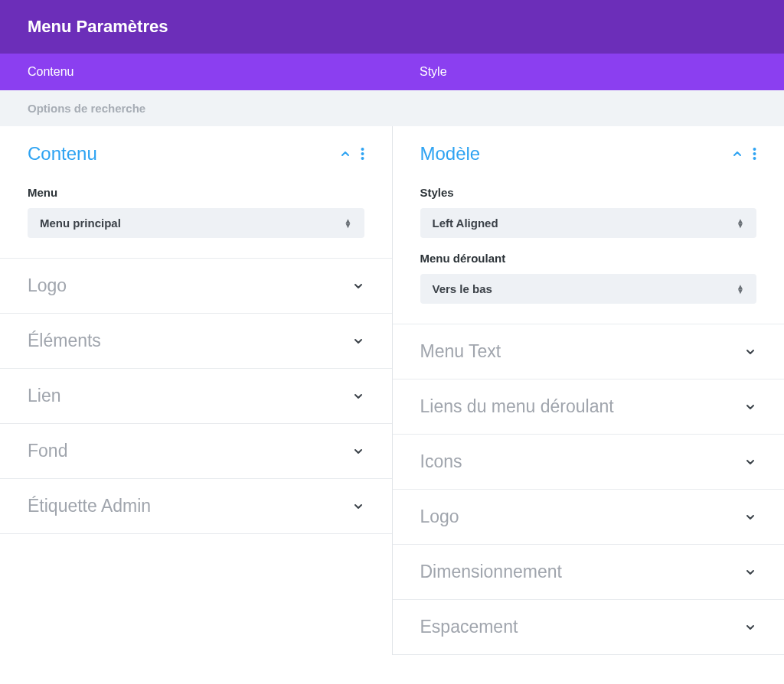 This screenshot has width=784, height=684. What do you see at coordinates (196, 341) in the screenshot?
I see `panel-elements: Éléments` at bounding box center [196, 341].